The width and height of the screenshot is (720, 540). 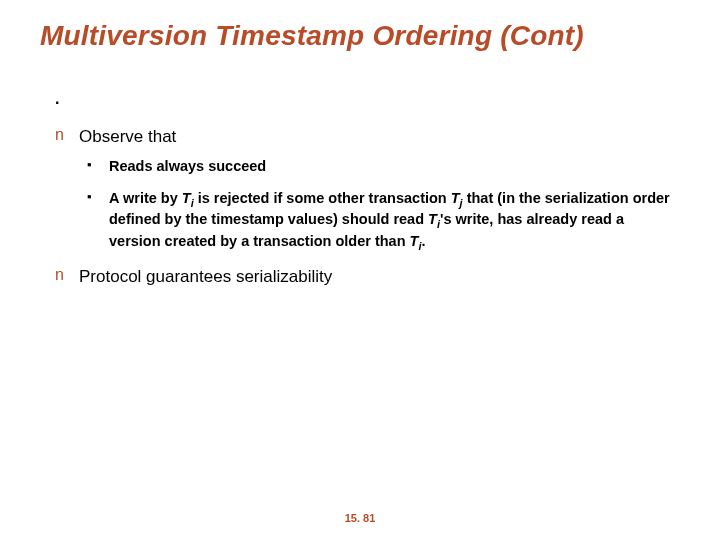 What do you see at coordinates (380, 276) in the screenshot?
I see `list-item-text: Protocol guarantees serializability` at bounding box center [380, 276].